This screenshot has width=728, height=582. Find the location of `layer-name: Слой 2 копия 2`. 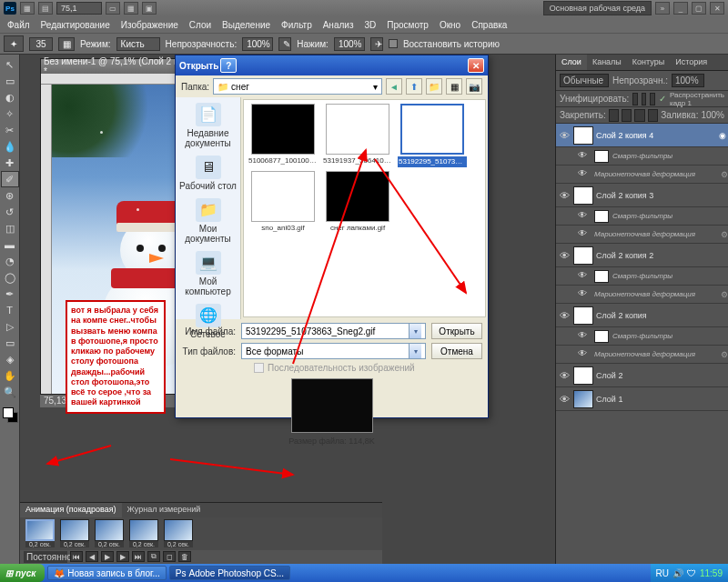

layer-name: Слой 2 копия 2 is located at coordinates (661, 256).